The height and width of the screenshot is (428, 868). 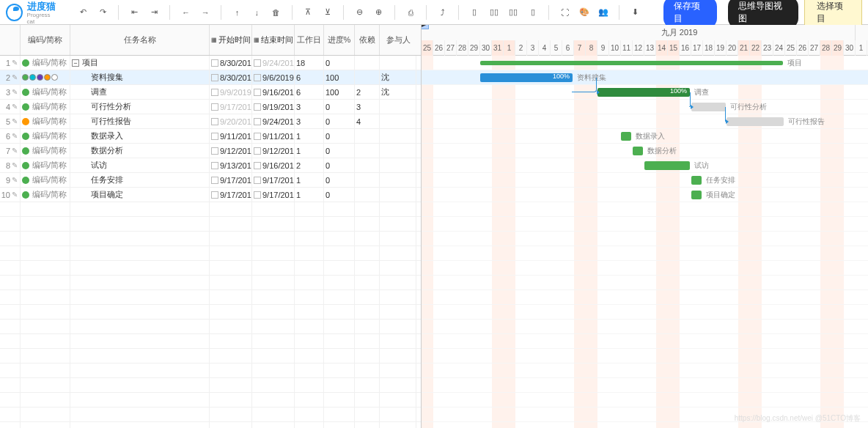 What do you see at coordinates (257, 12) in the screenshot?
I see `down-icon: ↓` at bounding box center [257, 12].